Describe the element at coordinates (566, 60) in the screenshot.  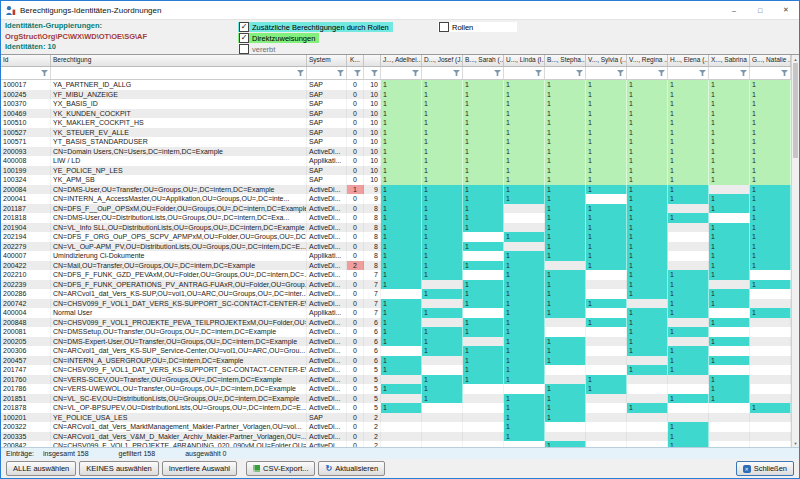
I see `column-header-person: B..., Stepha...` at that location.